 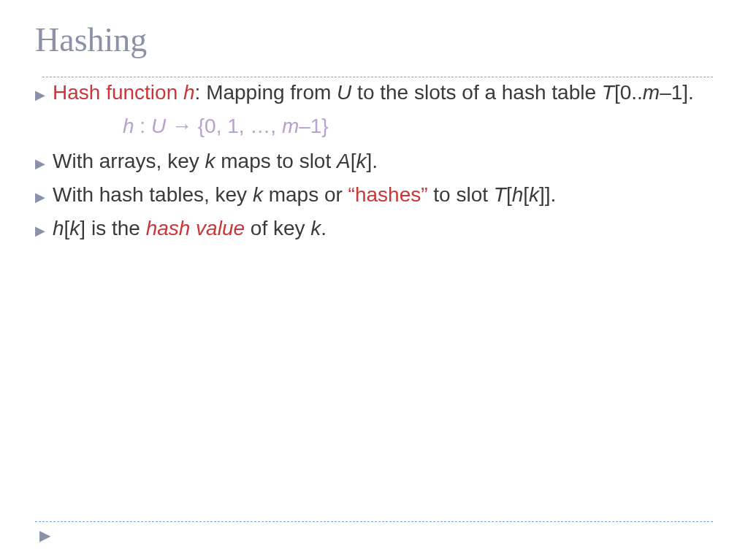 I want to click on bullet-3: ▶ With hash tables, key k maps or “hashe…, so click(x=374, y=195).